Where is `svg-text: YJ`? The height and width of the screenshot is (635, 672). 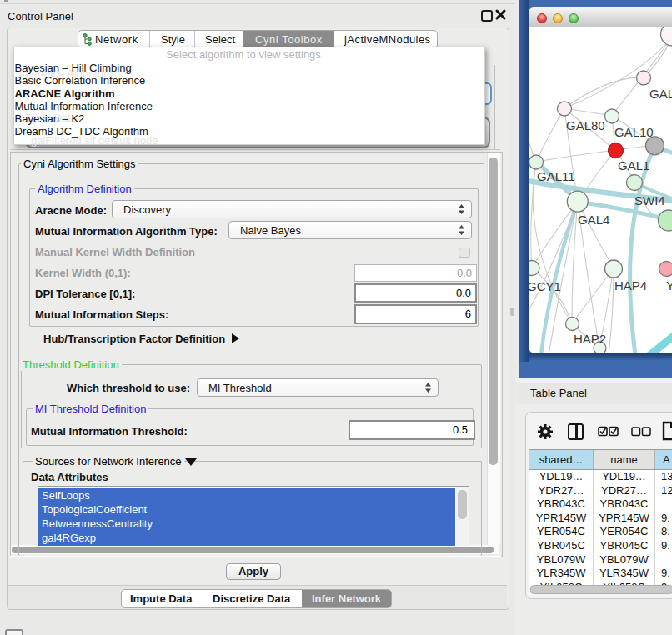
svg-text: YJ is located at coordinates (669, 285).